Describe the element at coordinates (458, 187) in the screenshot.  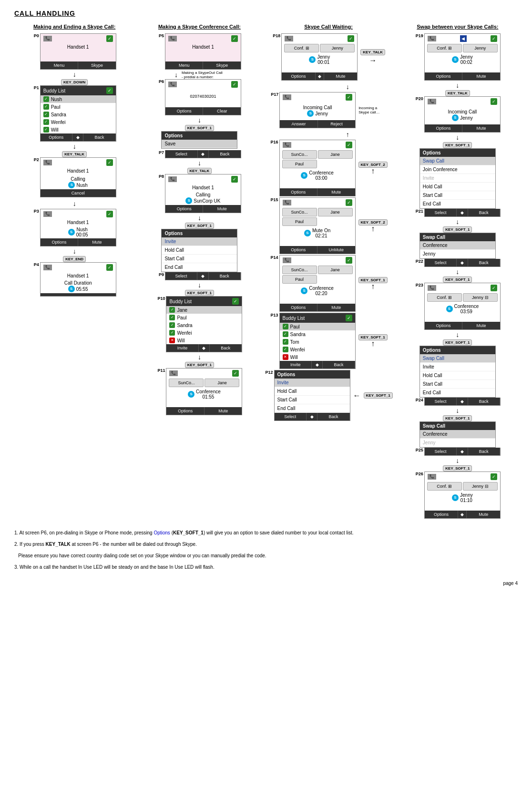
I see `p21-holdcall: Hold Call` at that location.